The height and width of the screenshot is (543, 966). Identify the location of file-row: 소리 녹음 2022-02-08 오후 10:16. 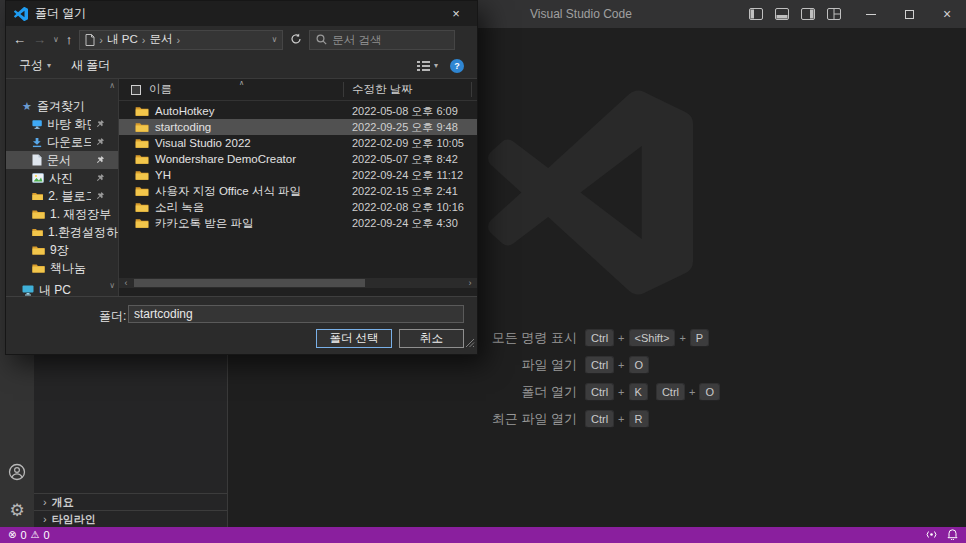
(298, 207).